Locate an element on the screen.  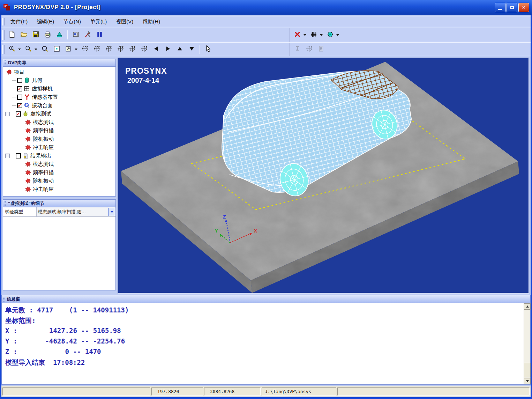
scroll-down-button is located at coordinates (527, 381).